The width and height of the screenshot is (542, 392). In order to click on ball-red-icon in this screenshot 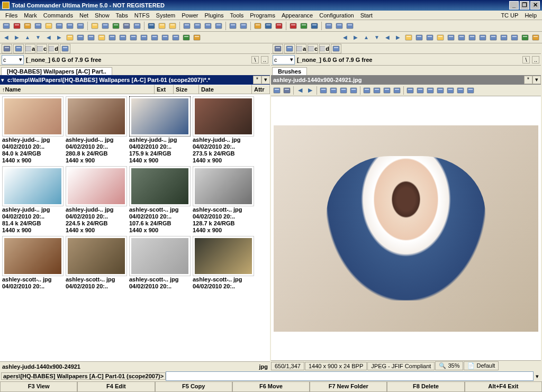, I will do `click(293, 26)`.